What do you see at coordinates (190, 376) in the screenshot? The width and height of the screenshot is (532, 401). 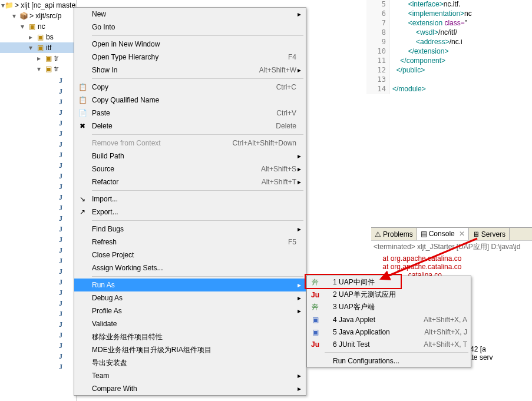 I see `menu-item-team: Team▸` at bounding box center [190, 376].